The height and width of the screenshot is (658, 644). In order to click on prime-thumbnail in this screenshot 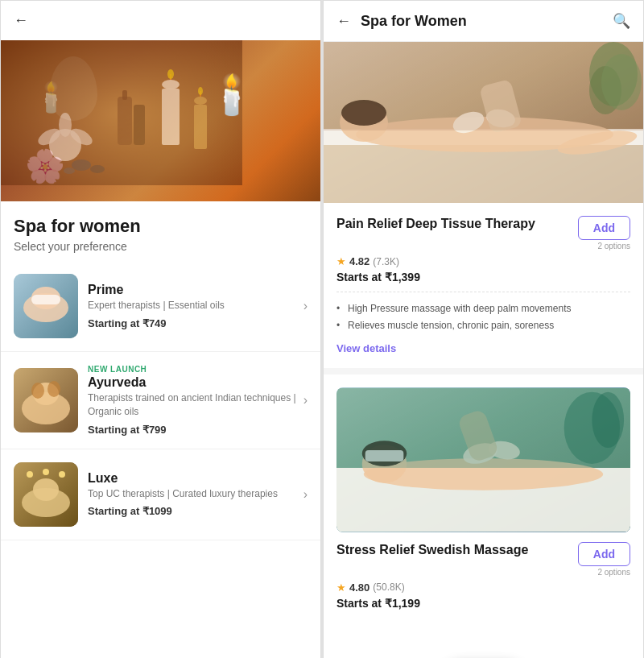, I will do `click(46, 306)`.